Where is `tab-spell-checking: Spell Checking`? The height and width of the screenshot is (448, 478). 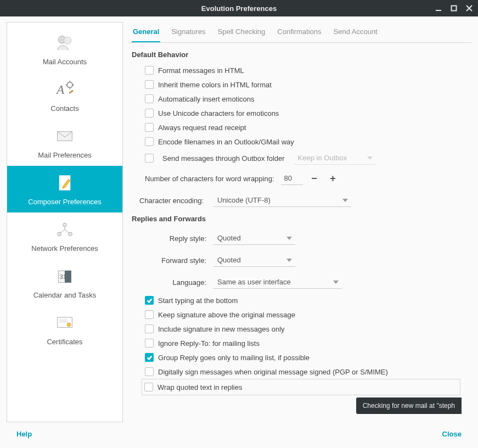 tab-spell-checking: Spell Checking is located at coordinates (241, 32).